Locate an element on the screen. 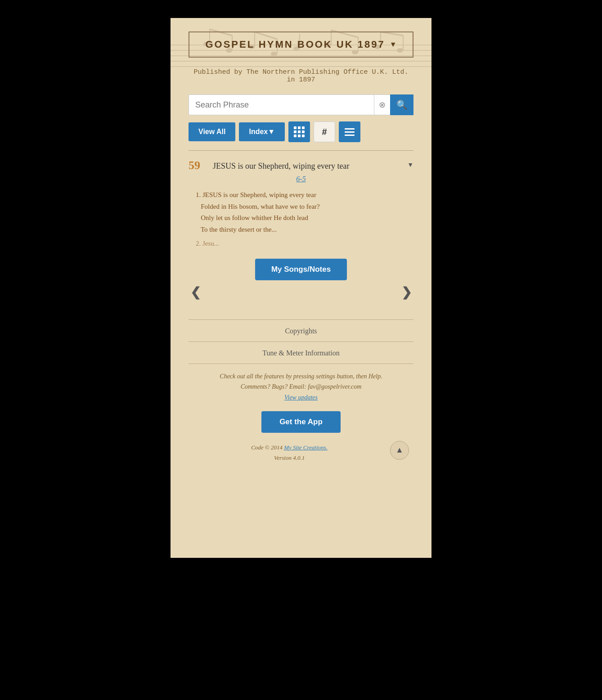 The width and height of the screenshot is (602, 700). get-app-button: Get the App is located at coordinates (301, 422).